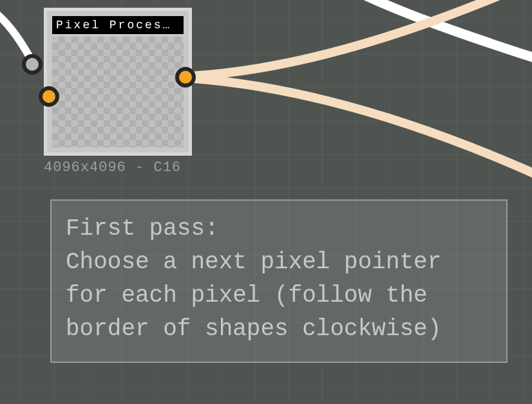 The image size is (532, 404). What do you see at coordinates (118, 92) in the screenshot?
I see `node-preview-checker` at bounding box center [118, 92].